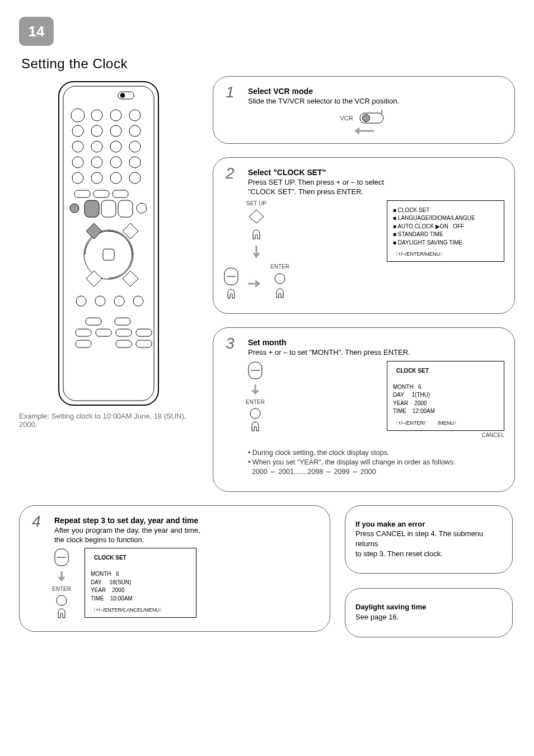  I want to click on step-number: 4, so click(36, 522).